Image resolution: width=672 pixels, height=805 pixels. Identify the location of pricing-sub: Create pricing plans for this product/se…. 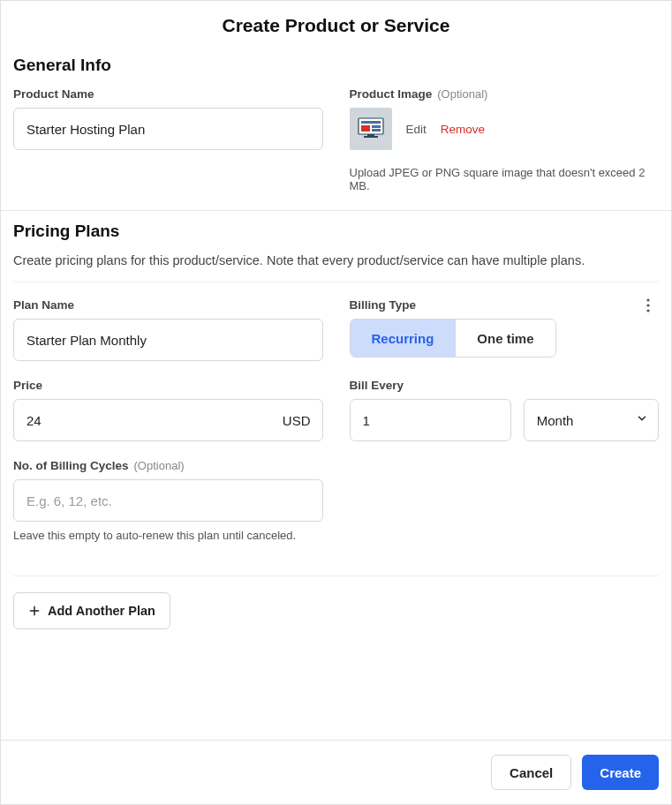
(336, 260).